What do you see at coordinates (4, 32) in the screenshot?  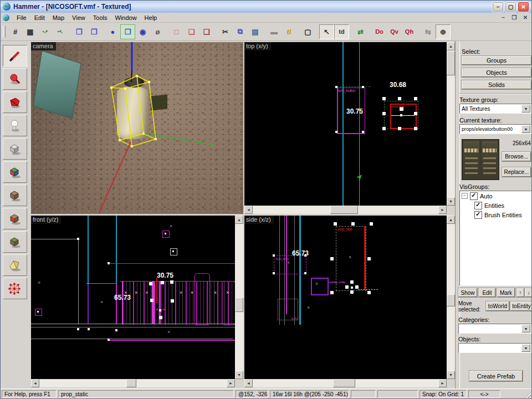 I see `toolbar-grip` at bounding box center [4, 32].